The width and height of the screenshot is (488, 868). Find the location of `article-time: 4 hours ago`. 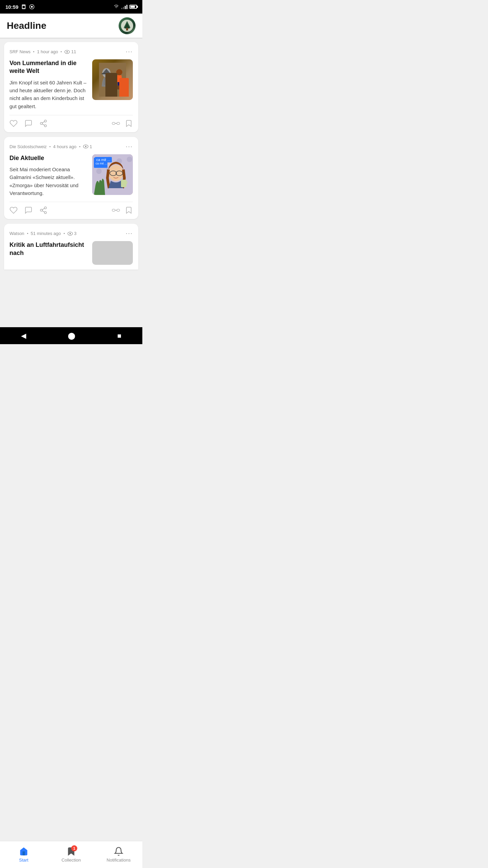

article-time: 4 hours ago is located at coordinates (65, 146).